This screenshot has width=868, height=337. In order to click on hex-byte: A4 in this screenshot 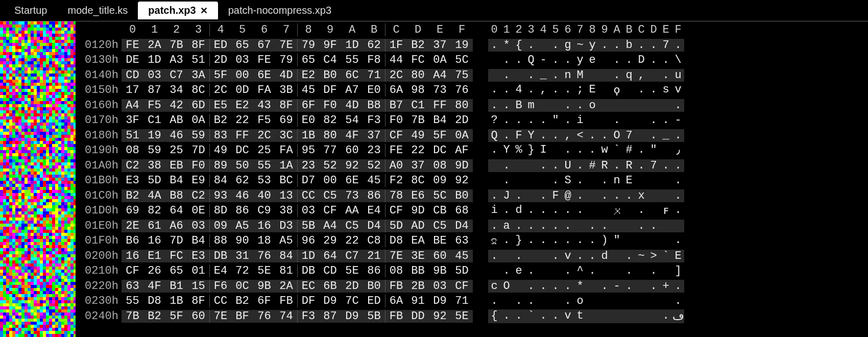, I will do `click(440, 76)`.